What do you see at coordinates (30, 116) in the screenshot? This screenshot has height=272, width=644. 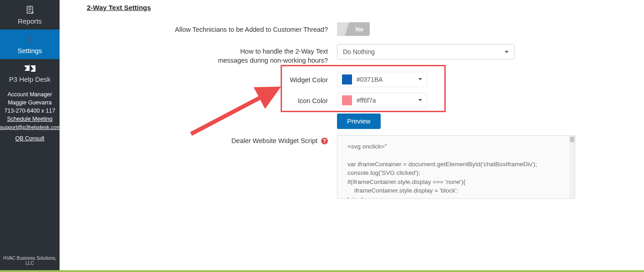 I see `account-manager-block: Account Manager Maggie Guevarra 713-270-…` at bounding box center [30, 116].